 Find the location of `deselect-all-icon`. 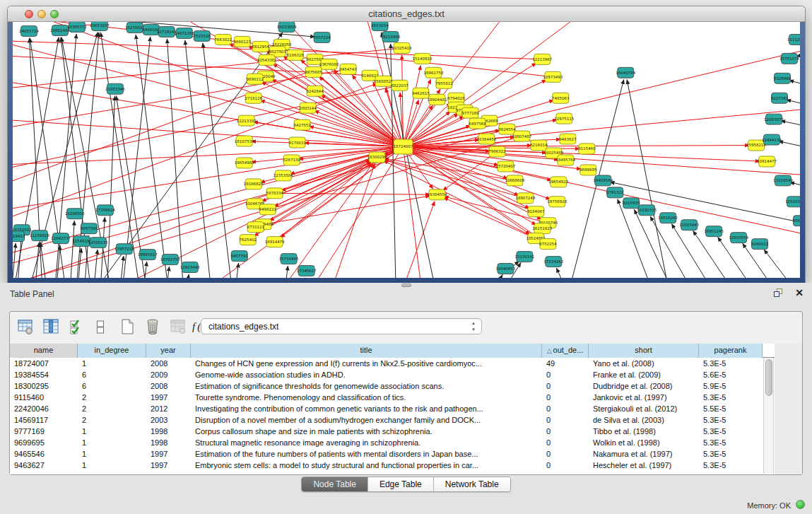

deselect-all-icon is located at coordinates (100, 327).